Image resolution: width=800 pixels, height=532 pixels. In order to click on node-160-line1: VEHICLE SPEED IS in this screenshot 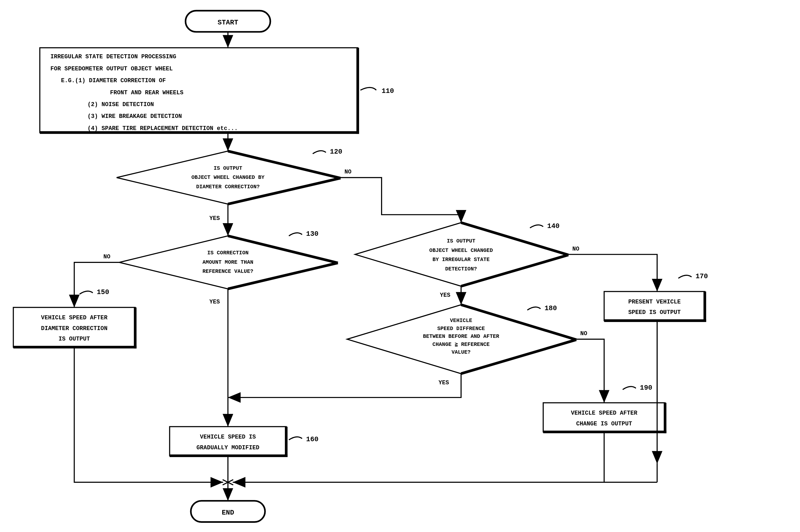, I will do `click(228, 437)`.